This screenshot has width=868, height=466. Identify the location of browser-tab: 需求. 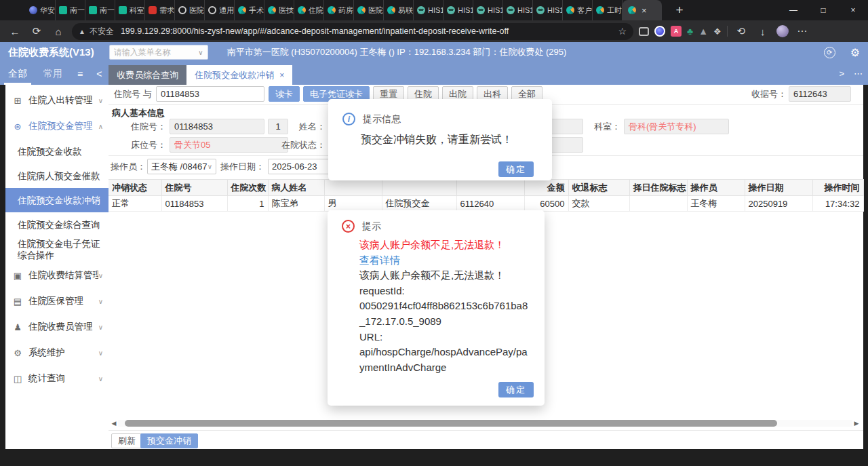
(160, 10).